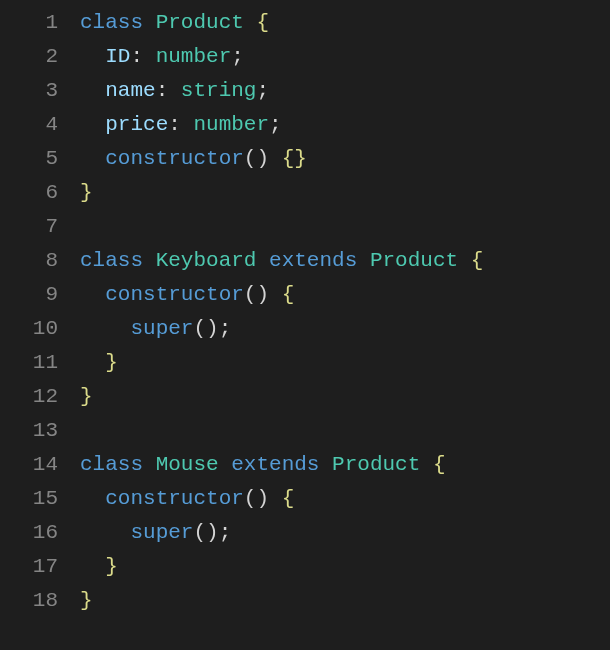 This screenshot has width=610, height=650. Describe the element at coordinates (29, 601) in the screenshot. I see `line-number: 18` at that location.